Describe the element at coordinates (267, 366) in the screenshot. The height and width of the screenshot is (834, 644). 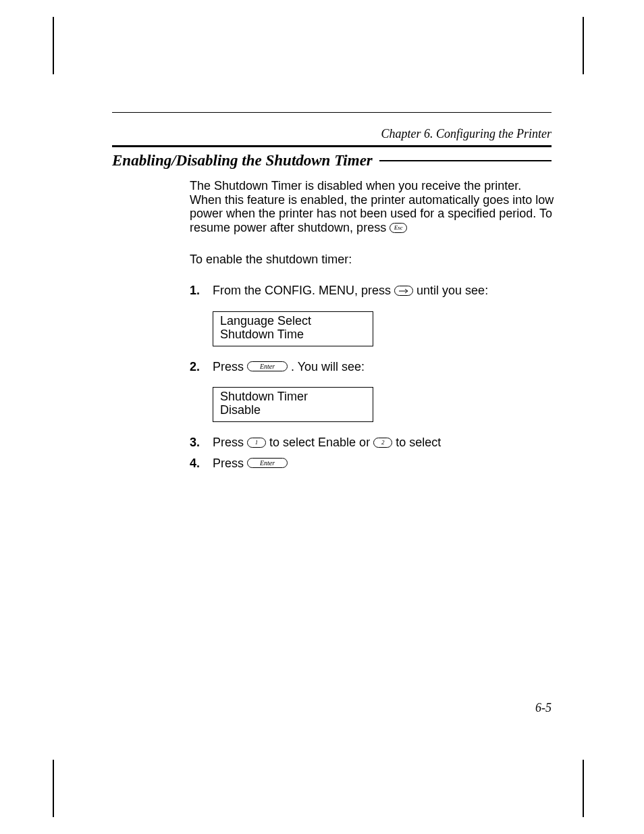
I see `enter-key-icon: Enter` at that location.